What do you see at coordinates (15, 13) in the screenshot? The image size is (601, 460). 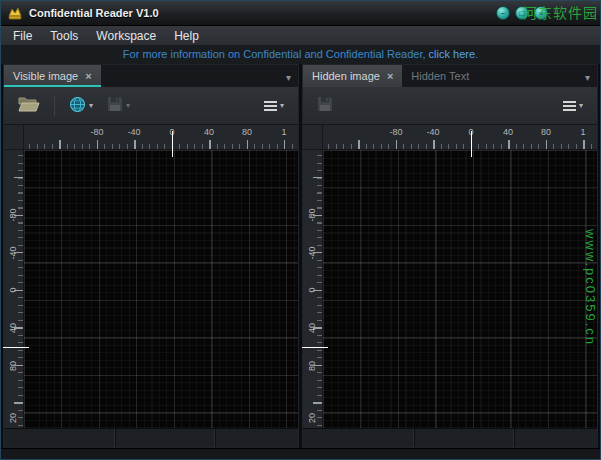 I see `app-icon` at bounding box center [15, 13].